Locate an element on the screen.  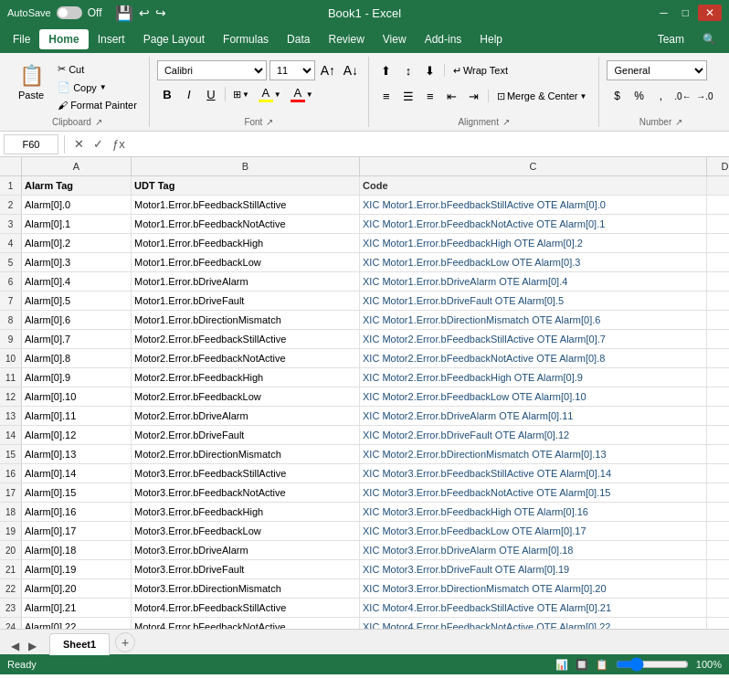
cell-24b: Motor4.Error.bFeedbackNotActive is located at coordinates (246, 623).